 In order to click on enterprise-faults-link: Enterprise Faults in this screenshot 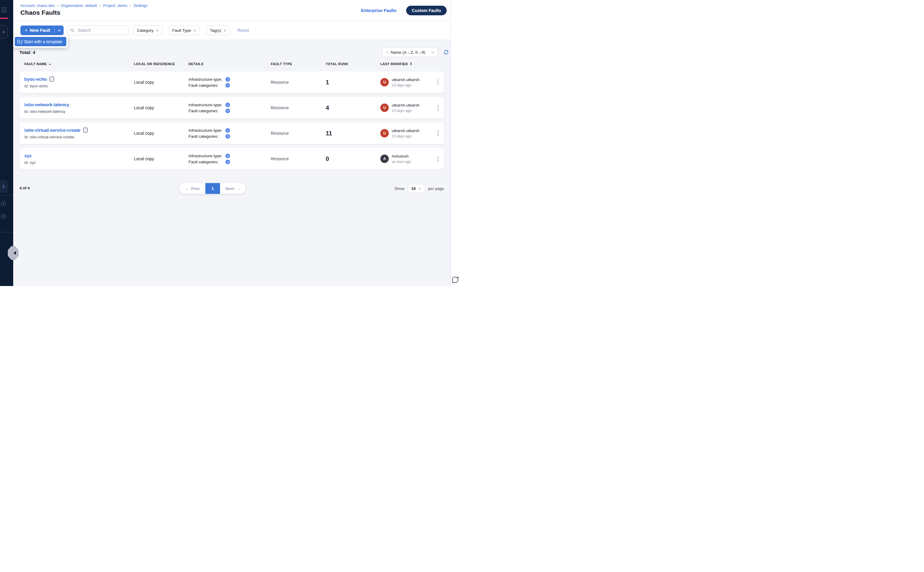, I will do `click(378, 11)`.